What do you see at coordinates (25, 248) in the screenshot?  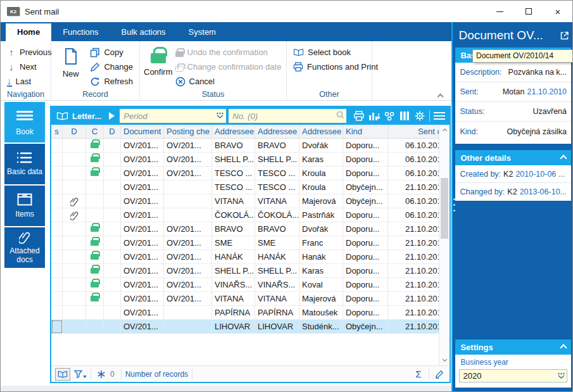 I see `sidebar-item-attached-docs: Attached docs` at bounding box center [25, 248].